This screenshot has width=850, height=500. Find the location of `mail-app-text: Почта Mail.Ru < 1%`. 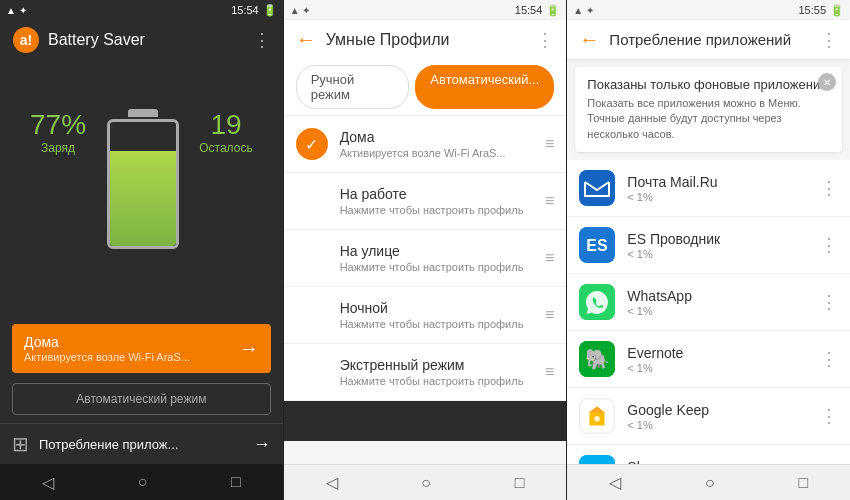

mail-app-text: Почта Mail.Ru < 1% is located at coordinates (724, 188).